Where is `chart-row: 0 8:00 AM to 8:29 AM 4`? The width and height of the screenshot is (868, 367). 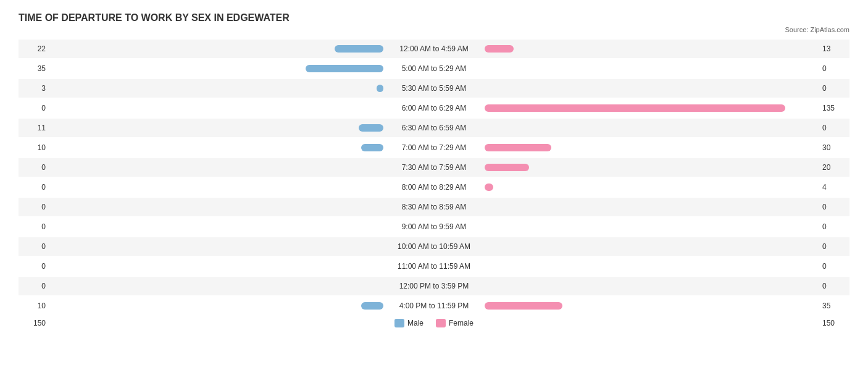
chart-row: 0 8:00 AM to 8:29 AM 4 is located at coordinates (434, 187).